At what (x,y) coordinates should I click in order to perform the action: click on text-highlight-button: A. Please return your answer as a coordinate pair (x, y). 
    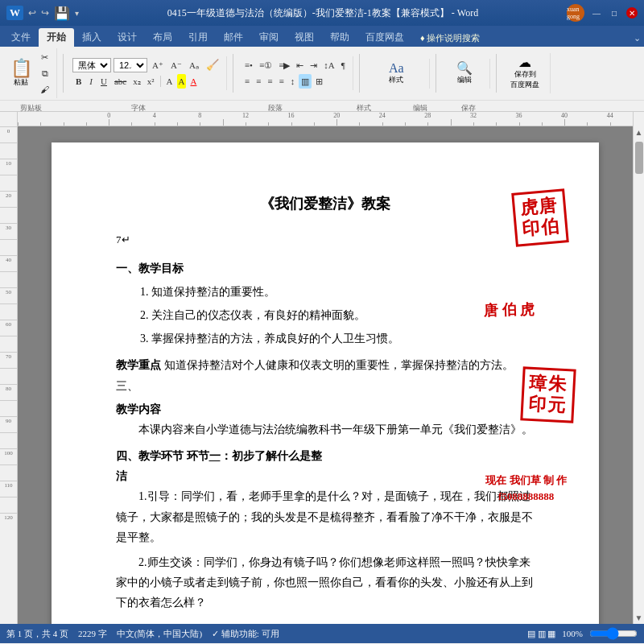
    Looking at the image, I should click on (182, 81).